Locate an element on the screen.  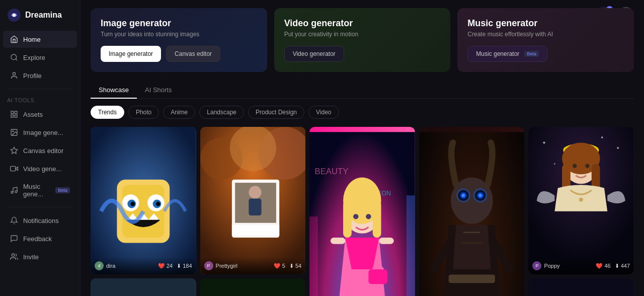
sidebar-item-invite: Invite is located at coordinates (40, 257).